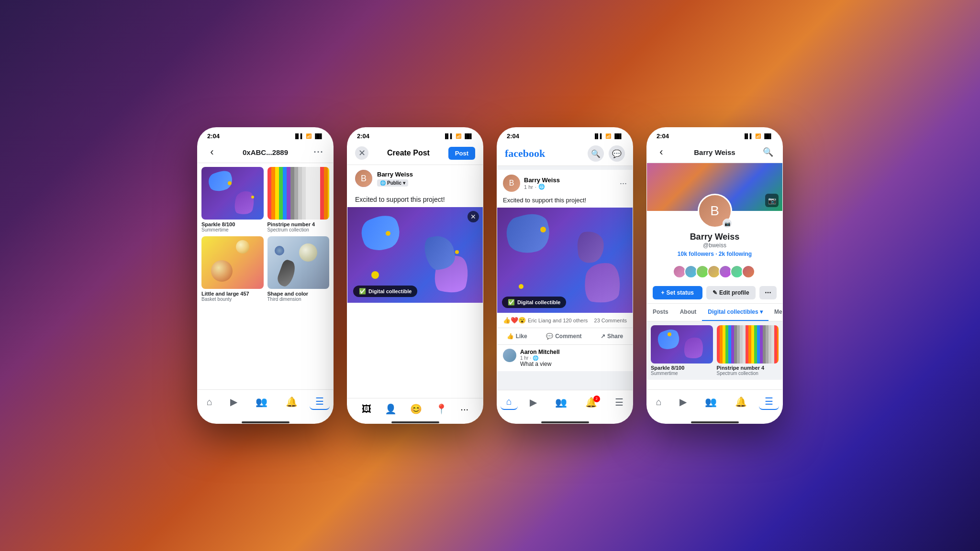 This screenshot has width=980, height=551. Describe the element at coordinates (415, 178) in the screenshot. I see `post-author: B Barry Weiss 🌐 Public ▾` at that location.